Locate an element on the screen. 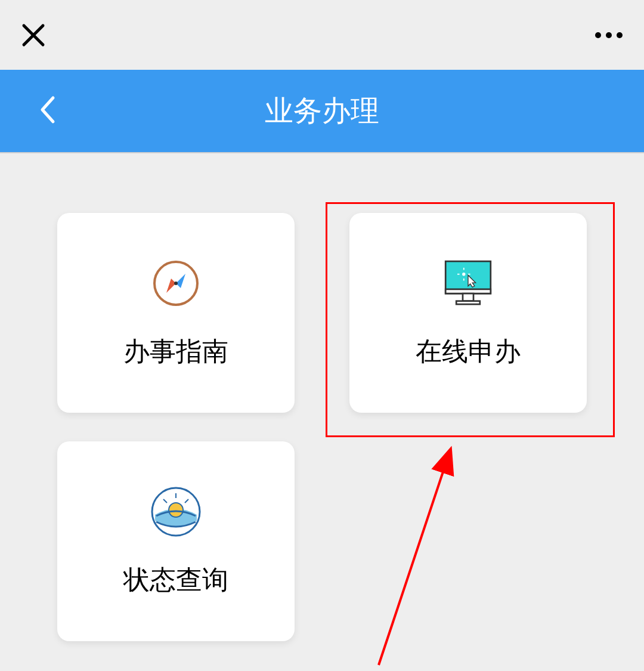 This screenshot has height=671, width=644. close-icon is located at coordinates (33, 35).